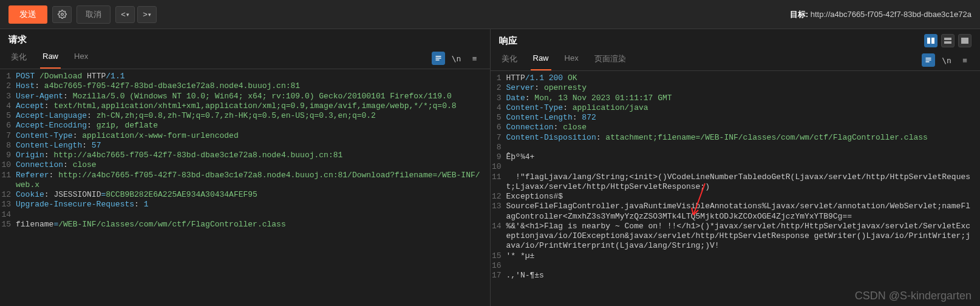  I want to click on actions-icon, so click(928, 60).